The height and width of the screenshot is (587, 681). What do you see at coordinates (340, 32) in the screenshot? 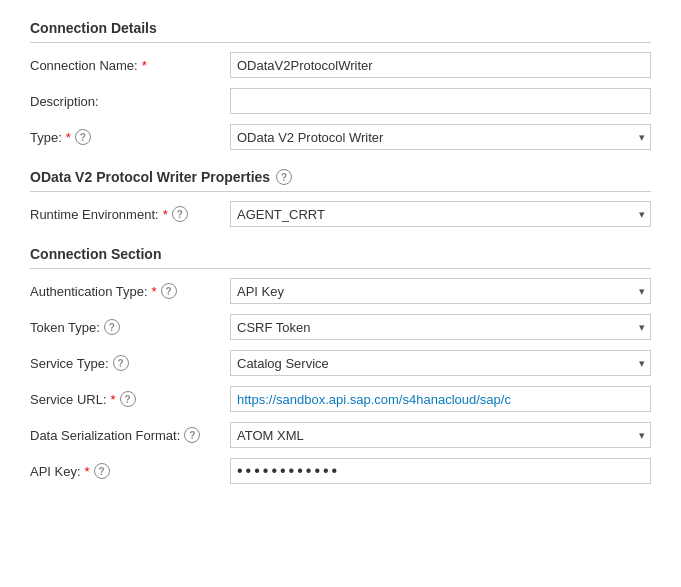
I see `connection-details-title: Connection Details` at bounding box center [340, 32].